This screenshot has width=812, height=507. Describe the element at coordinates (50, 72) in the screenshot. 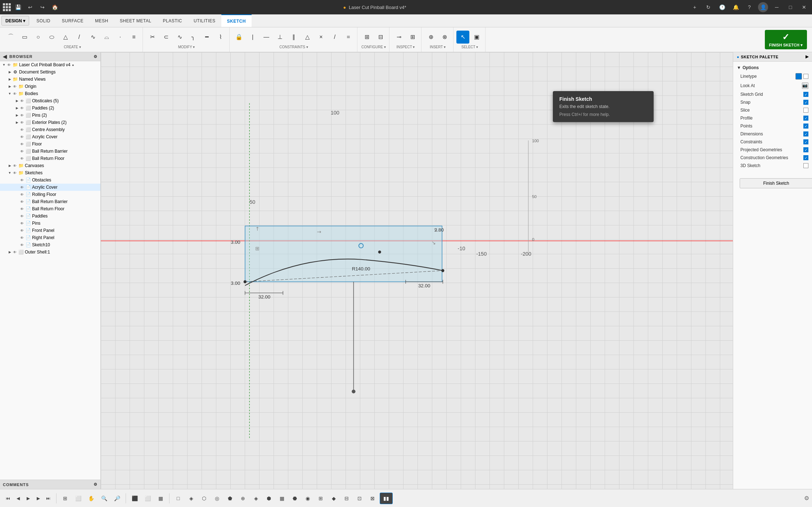

I see `tree-item-docsettings: ▶ ⚙ Document Settings` at that location.